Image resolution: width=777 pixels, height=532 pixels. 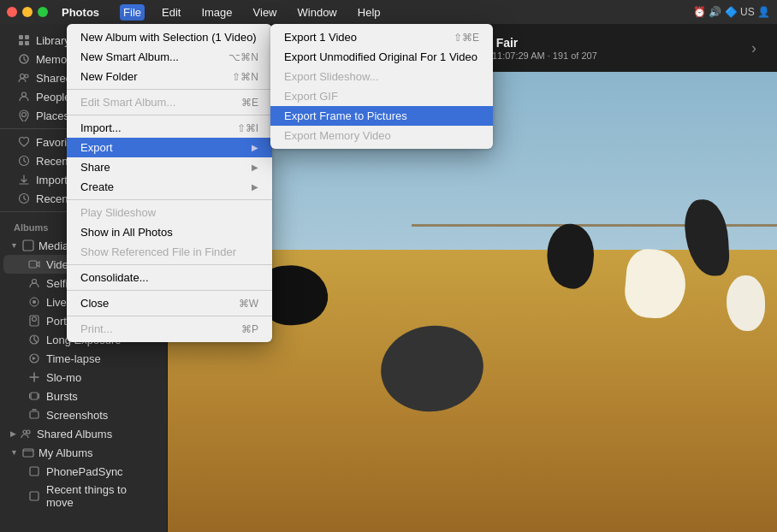 What do you see at coordinates (27, 12) in the screenshot?
I see `minimize-button` at bounding box center [27, 12].